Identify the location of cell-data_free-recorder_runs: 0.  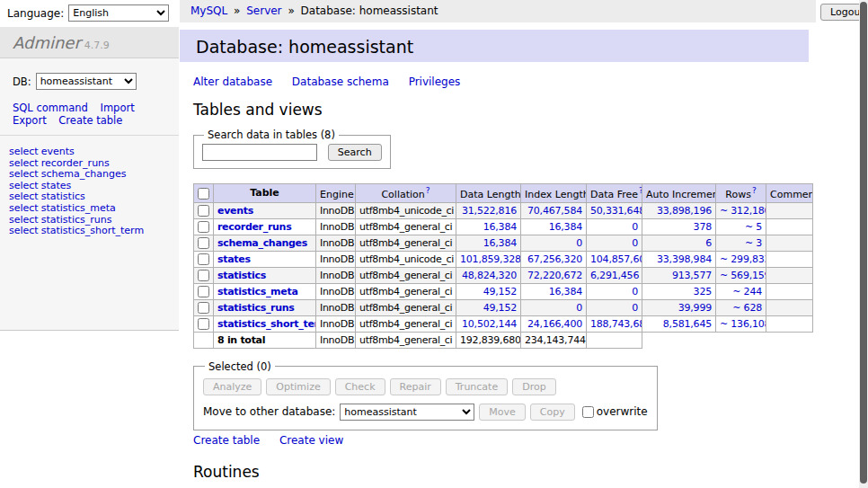
(634, 226).